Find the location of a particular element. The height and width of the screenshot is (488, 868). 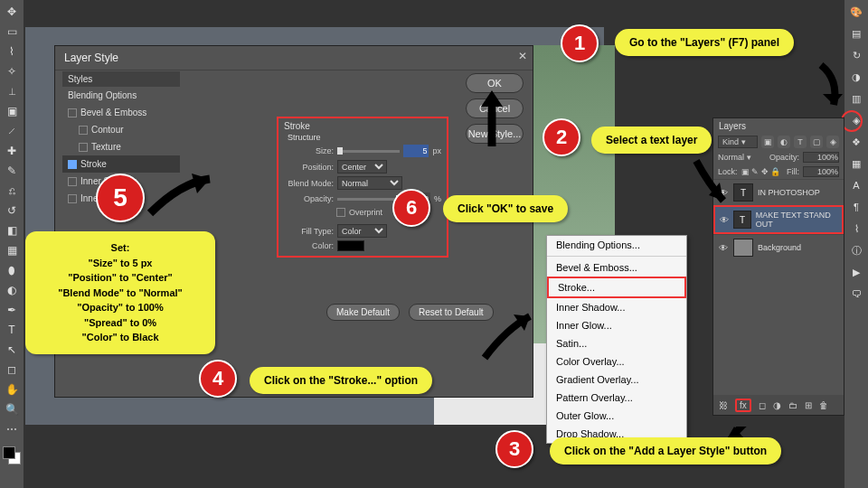

ctx-gradient-overlay: Gradient Overlay... is located at coordinates (617, 380).